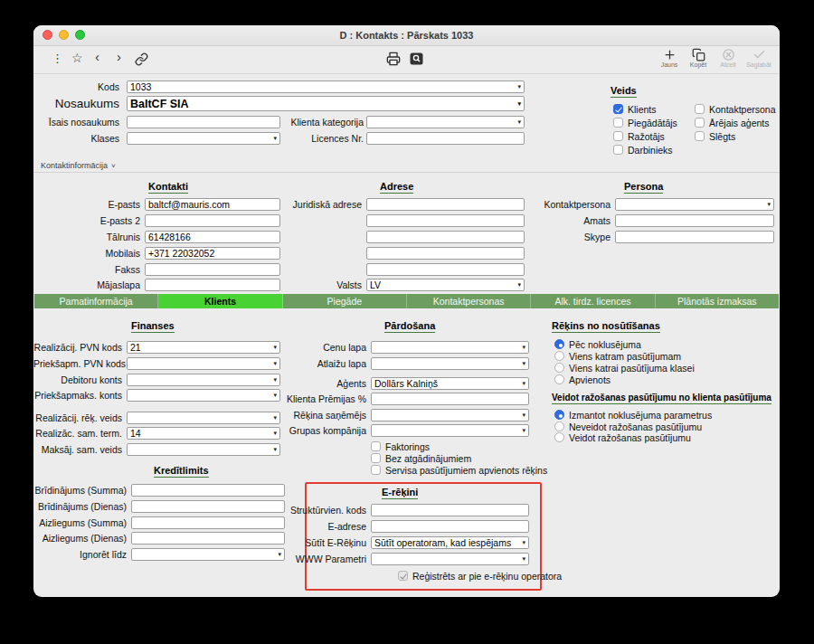  What do you see at coordinates (479, 575) in the screenshot?
I see `checkbox-registrets-operatora: Reģistrēts ar pie e-rēķinu operatora` at bounding box center [479, 575].